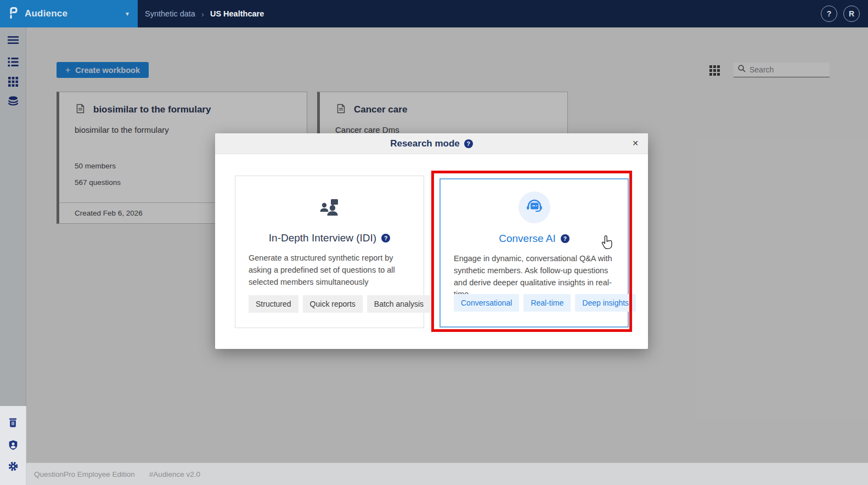 The image size is (868, 485). What do you see at coordinates (534, 303) in the screenshot?
I see `converse-ai-tags: Conversational Real-time Deep insights` at bounding box center [534, 303].